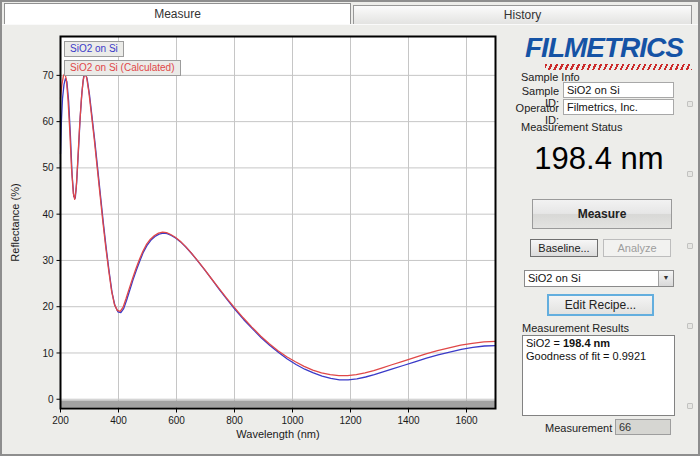 The height and width of the screenshot is (456, 700). Describe the element at coordinates (350, 420) in the screenshot. I see `svg-text: 1200` at that location.